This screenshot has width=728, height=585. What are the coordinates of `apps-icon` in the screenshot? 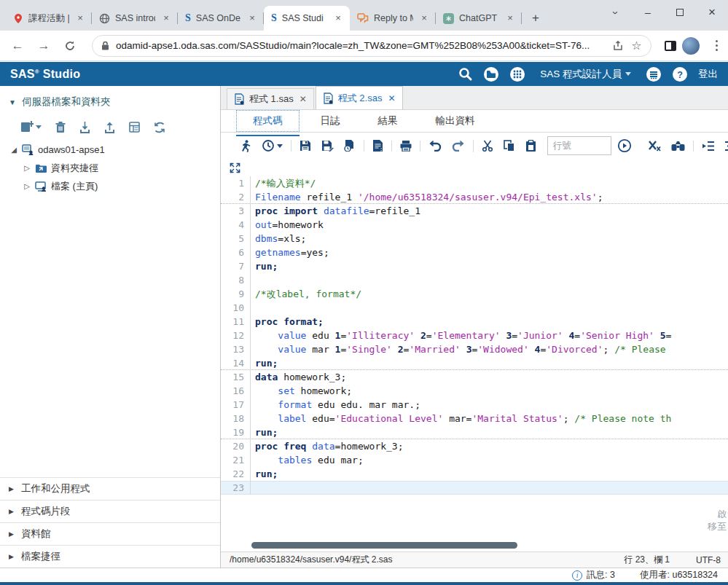 It's located at (517, 74).